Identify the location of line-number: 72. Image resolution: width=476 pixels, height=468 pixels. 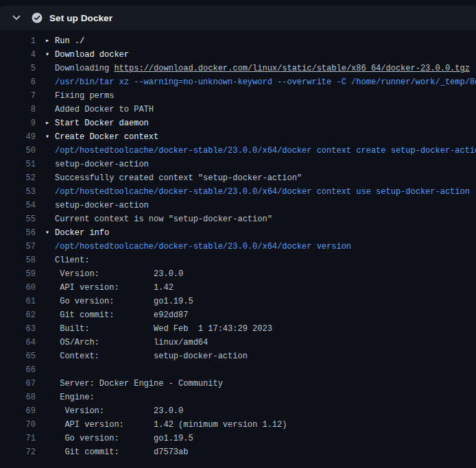
(18, 452).